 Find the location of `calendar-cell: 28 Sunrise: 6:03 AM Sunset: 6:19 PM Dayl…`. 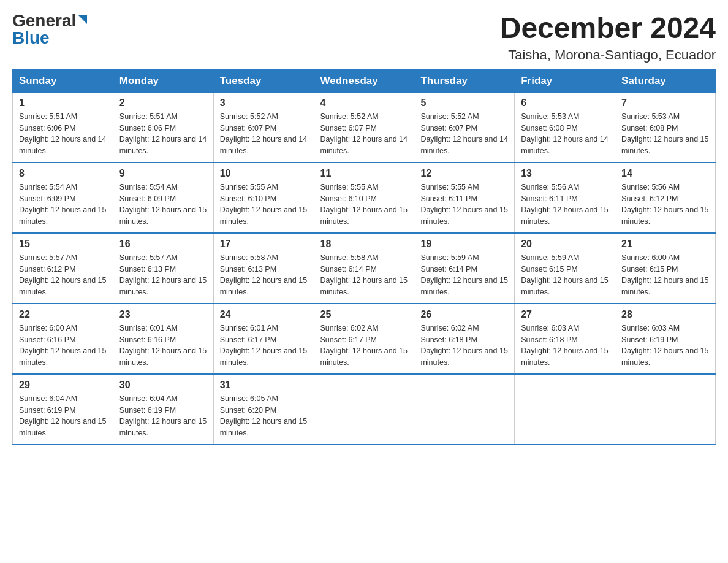

calendar-cell: 28 Sunrise: 6:03 AM Sunset: 6:19 PM Dayl… is located at coordinates (665, 339).